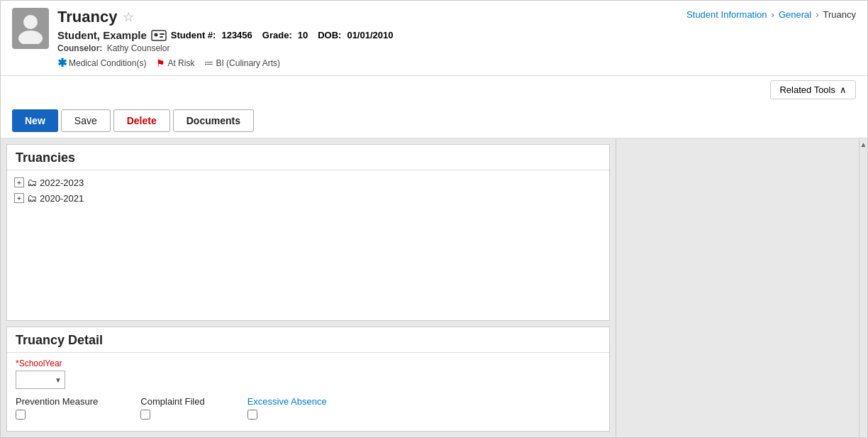 This screenshot has height=438, width=868. What do you see at coordinates (62, 199) in the screenshot?
I see `tree-item-label-2020: 2020-2021` at bounding box center [62, 199].